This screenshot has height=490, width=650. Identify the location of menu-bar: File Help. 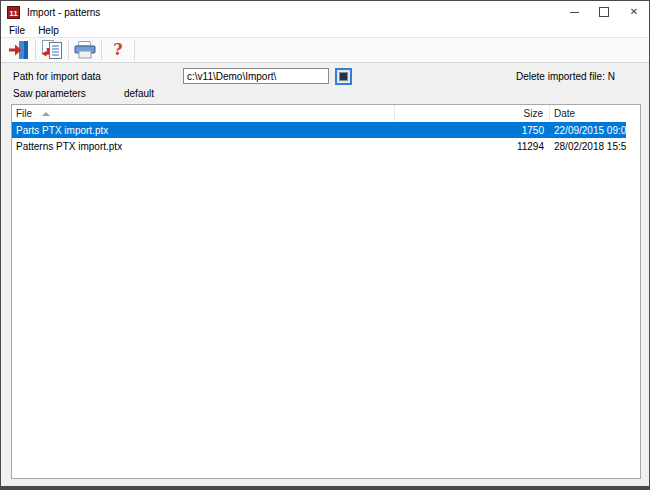
(325, 30).